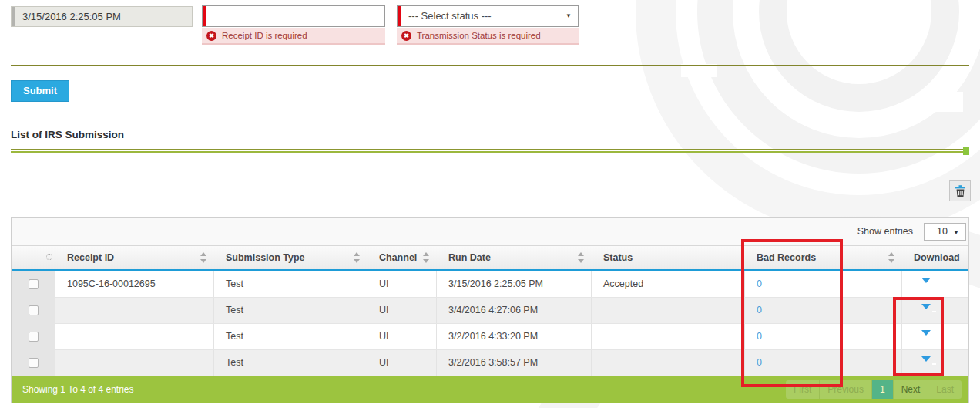  I want to click on page-size-select: 10 ▼, so click(945, 231).